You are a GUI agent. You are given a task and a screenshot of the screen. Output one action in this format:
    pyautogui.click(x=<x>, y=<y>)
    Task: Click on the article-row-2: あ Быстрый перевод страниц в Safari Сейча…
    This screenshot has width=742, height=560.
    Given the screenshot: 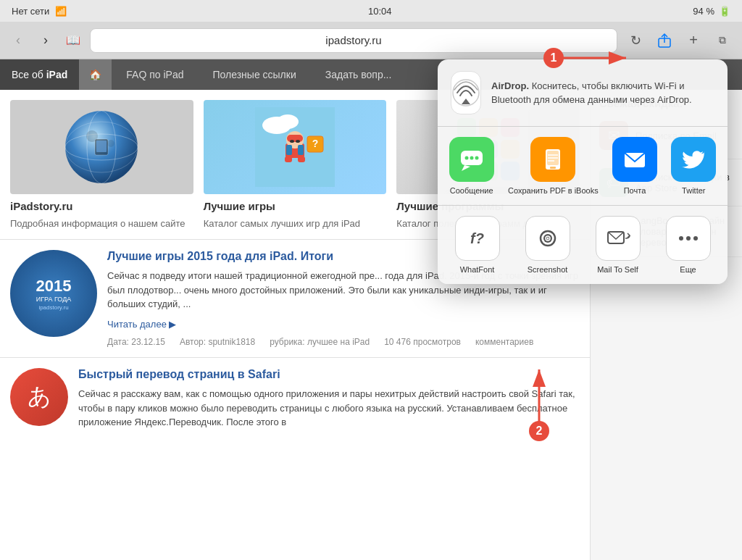 What is the action you would take?
    pyautogui.click(x=295, y=401)
    